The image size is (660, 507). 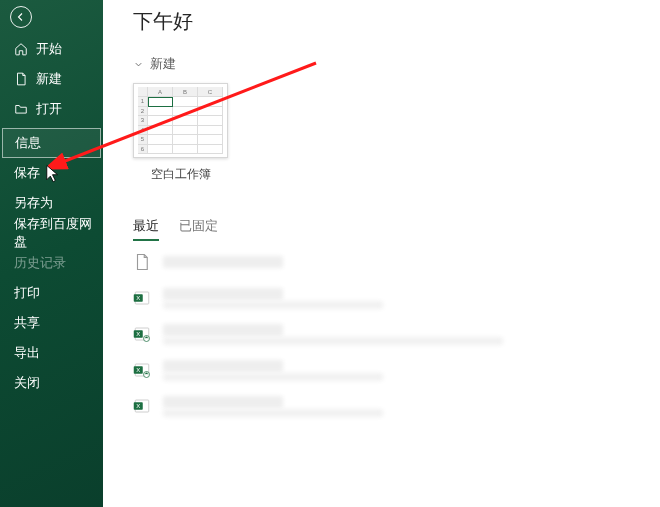 What do you see at coordinates (52, 49) in the screenshot?
I see `sidebar-item-home: 开始` at bounding box center [52, 49].